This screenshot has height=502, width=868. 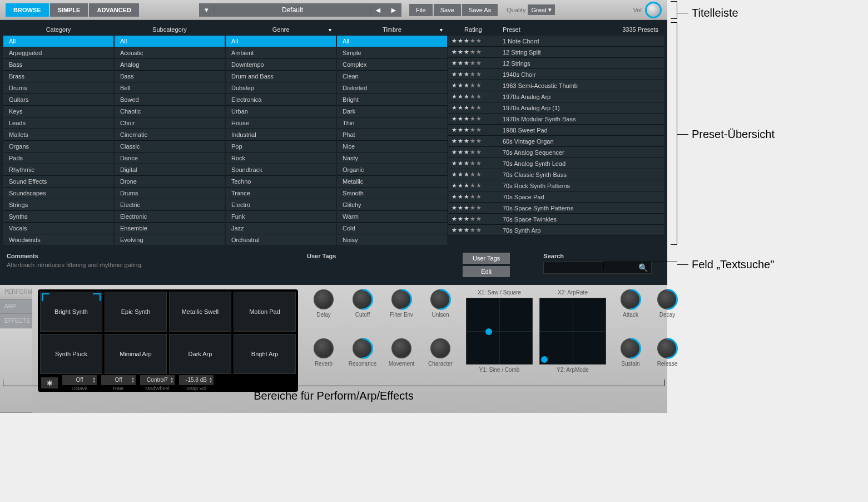 I want to click on filter-item: Ensemble, so click(x=170, y=228).